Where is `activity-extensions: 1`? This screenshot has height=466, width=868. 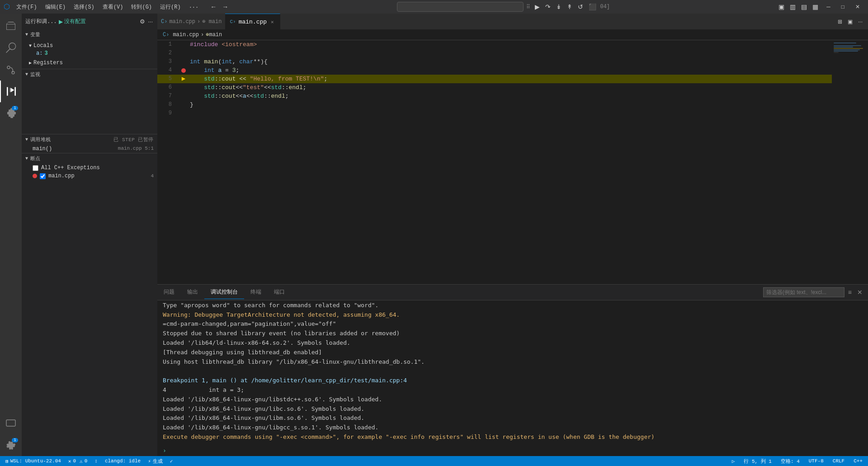 activity-extensions: 1 is located at coordinates (11, 113).